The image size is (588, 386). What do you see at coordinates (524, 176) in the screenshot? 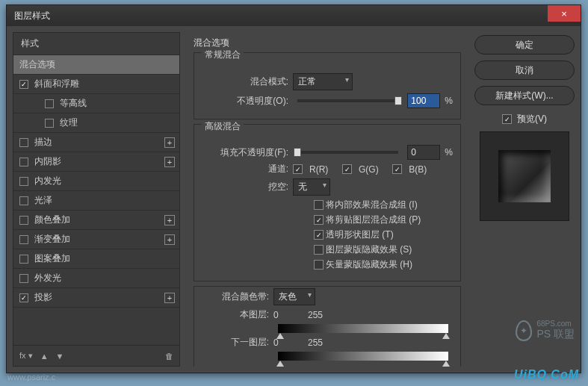
I see `preview-swatch` at bounding box center [524, 176].